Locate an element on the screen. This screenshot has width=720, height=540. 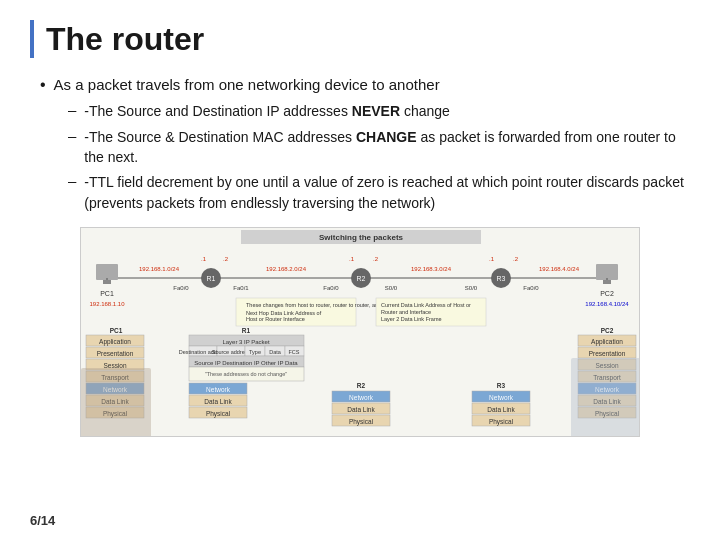
never-text: NEVER is located at coordinates (376, 111).